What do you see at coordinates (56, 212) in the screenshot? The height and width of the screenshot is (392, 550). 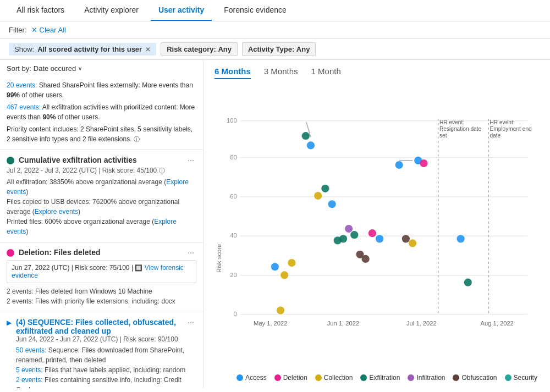 I see `explore-events-link-2: Explore events` at bounding box center [56, 212].